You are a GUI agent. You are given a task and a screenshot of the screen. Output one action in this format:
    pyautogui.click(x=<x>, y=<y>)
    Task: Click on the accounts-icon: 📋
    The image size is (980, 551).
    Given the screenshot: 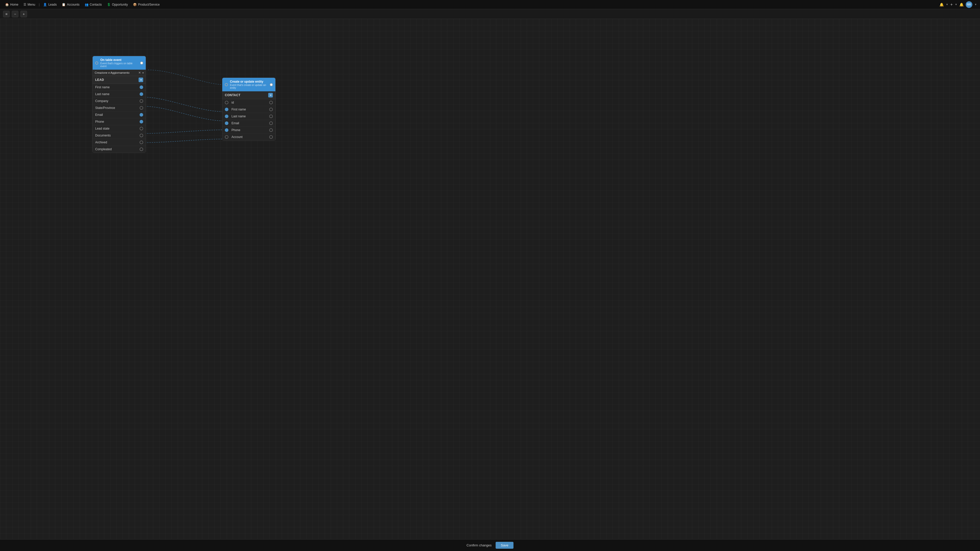 What is the action you would take?
    pyautogui.click(x=64, y=5)
    